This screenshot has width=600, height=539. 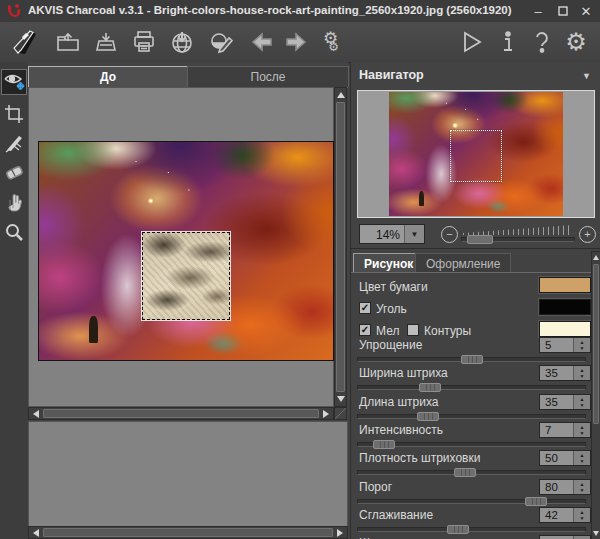 What do you see at coordinates (565, 329) in the screenshot?
I see `chalk-color-swatch` at bounding box center [565, 329].